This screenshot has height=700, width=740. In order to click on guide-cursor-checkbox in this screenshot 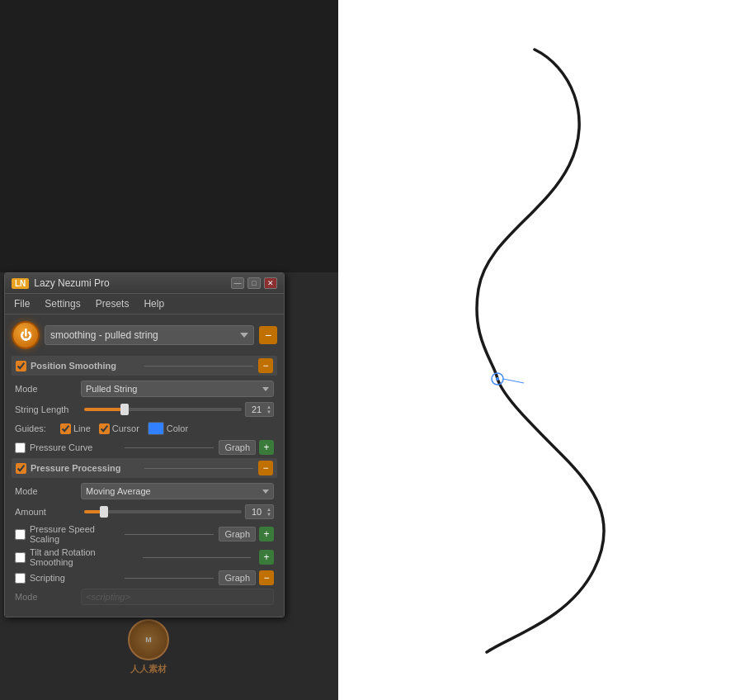, I will do `click(104, 429)`.